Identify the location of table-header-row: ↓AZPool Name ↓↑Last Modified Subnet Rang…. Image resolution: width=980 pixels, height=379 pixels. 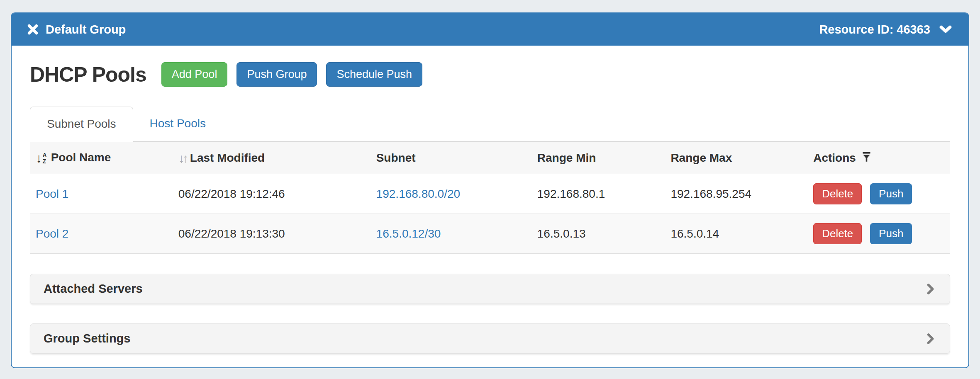
(490, 158).